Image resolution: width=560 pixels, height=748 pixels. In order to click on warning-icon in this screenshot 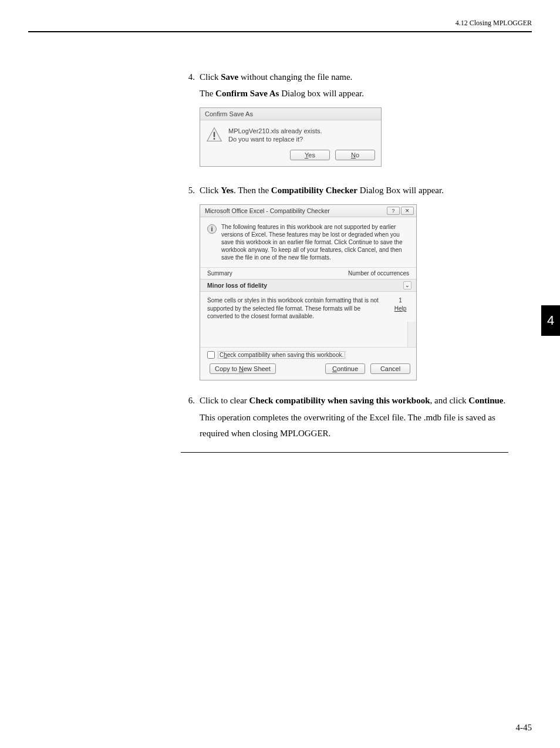, I will do `click(214, 135)`.